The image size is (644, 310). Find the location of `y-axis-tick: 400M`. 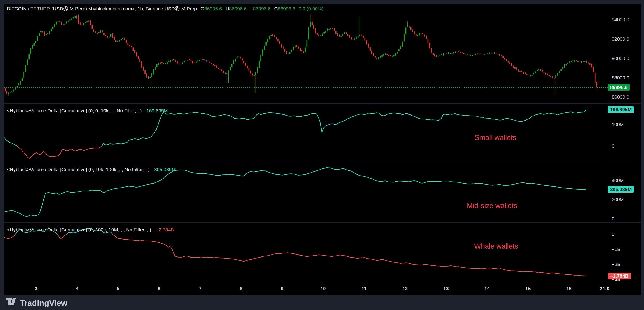

y-axis-tick: 400M is located at coordinates (618, 180).